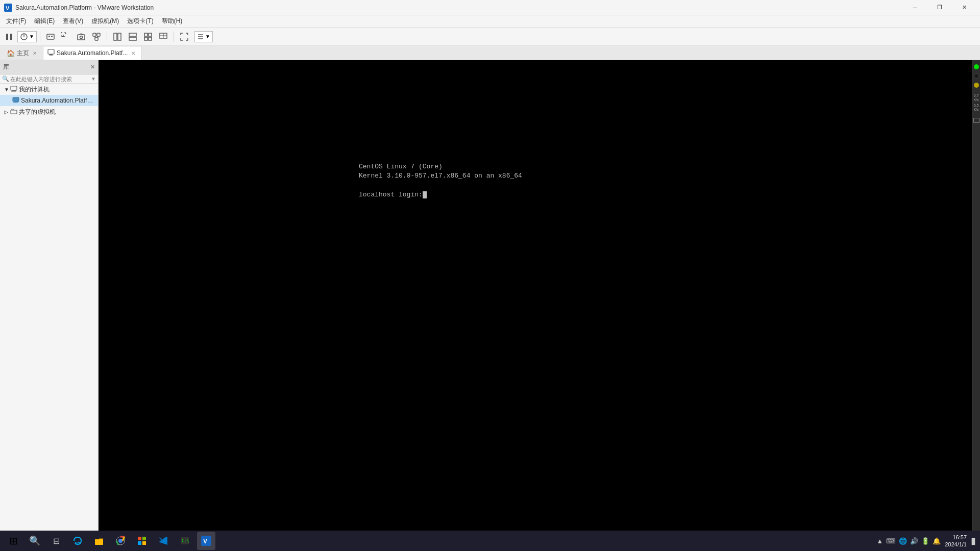 This screenshot has width=980, height=551. Describe the element at coordinates (976, 67) in the screenshot. I see `indicator-green` at that location.